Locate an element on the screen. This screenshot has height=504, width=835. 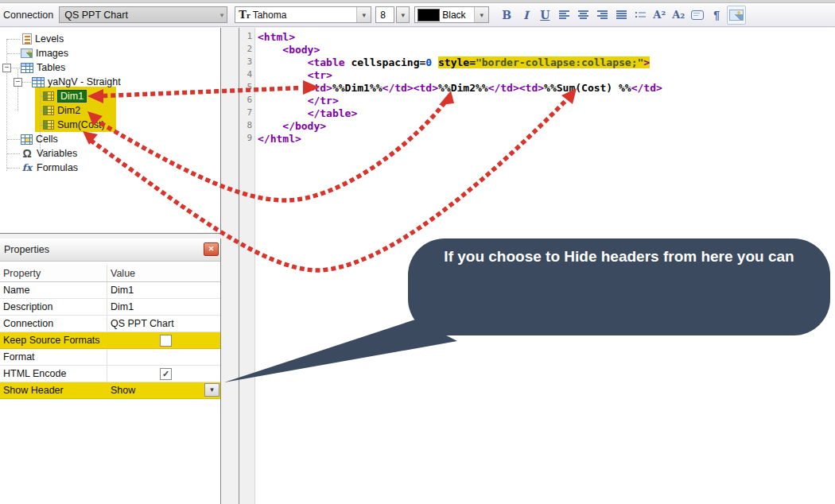
tree-item-yangv-straight: –yaNgV - Straight is located at coordinates (110, 82).